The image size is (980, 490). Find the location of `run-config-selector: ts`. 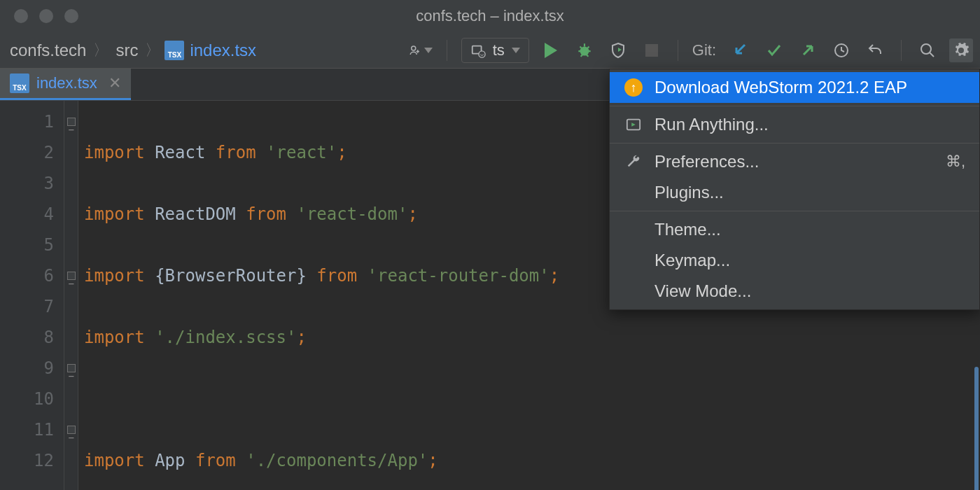

run-config-selector: ts is located at coordinates (496, 50).